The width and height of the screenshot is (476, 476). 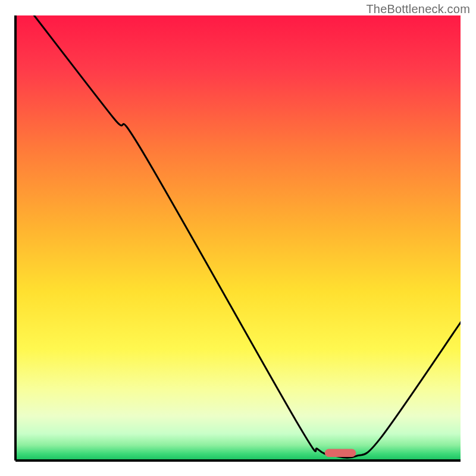 What do you see at coordinates (418, 10) in the screenshot?
I see `watermark-text: TheBottleneck.com` at bounding box center [418, 10].